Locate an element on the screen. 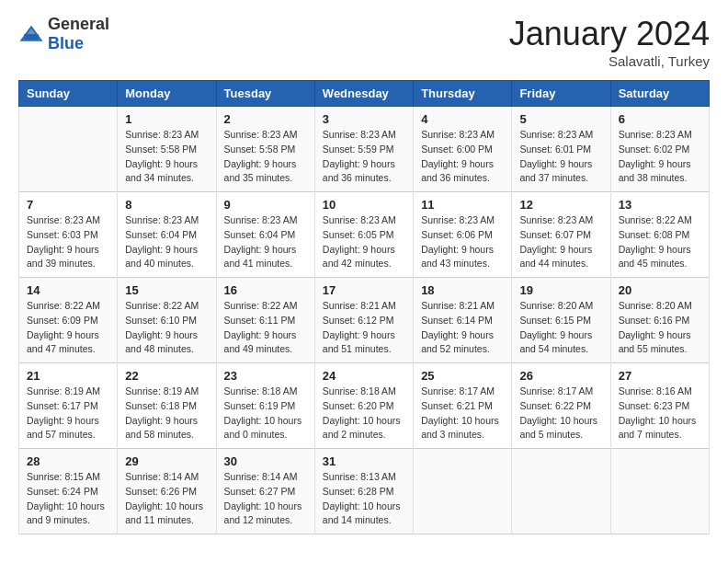 The image size is (728, 563). day-number: 15 is located at coordinates (166, 291).